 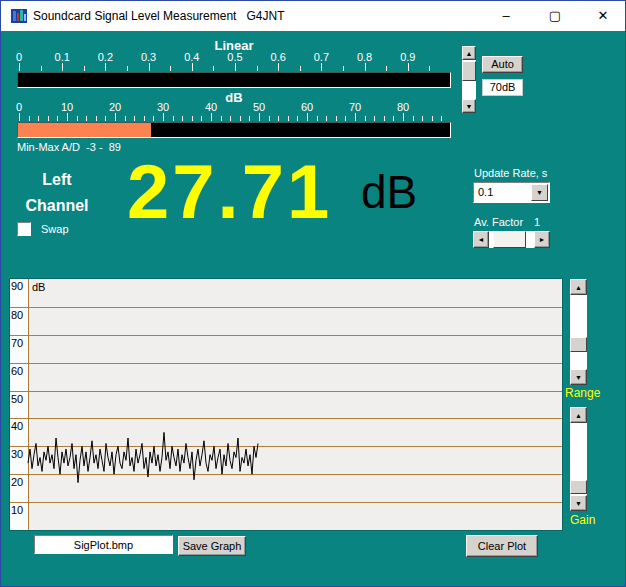 What do you see at coordinates (17, 510) in the screenshot?
I see `y-axis-tick-label: 10` at bounding box center [17, 510].